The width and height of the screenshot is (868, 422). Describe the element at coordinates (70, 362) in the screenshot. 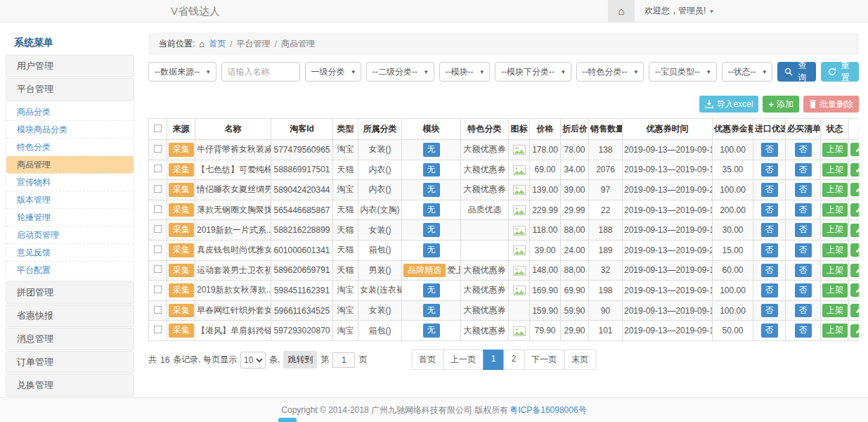

I see `sidebar-group: 订单管理` at that location.